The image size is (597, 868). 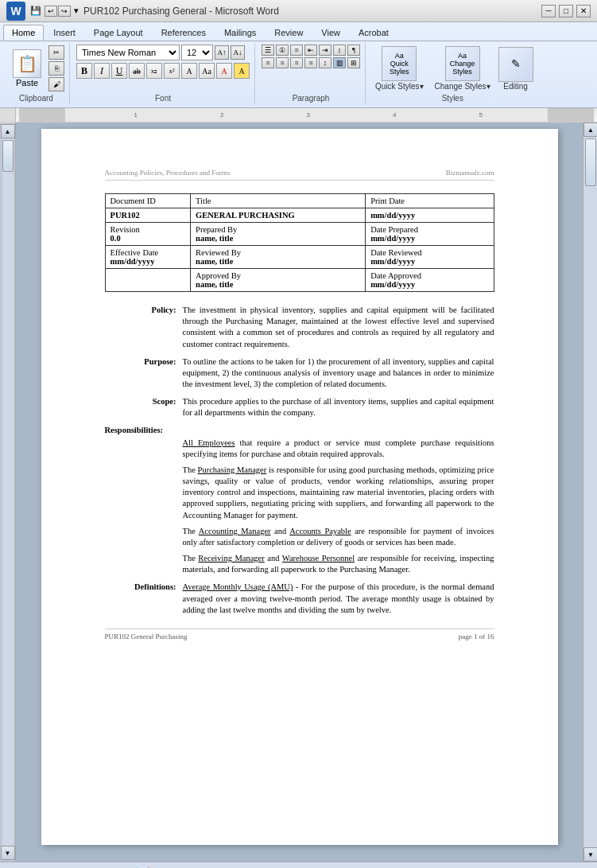 What do you see at coordinates (268, 50) in the screenshot?
I see `bullets-button: ☰` at bounding box center [268, 50].